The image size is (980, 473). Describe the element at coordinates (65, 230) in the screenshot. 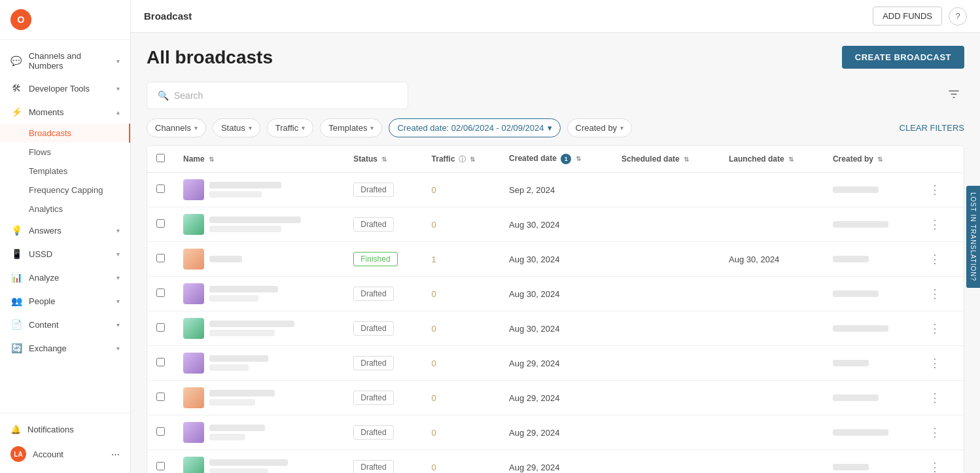

I see `sidebar-item-answers: 💡 Answers ▾` at that location.